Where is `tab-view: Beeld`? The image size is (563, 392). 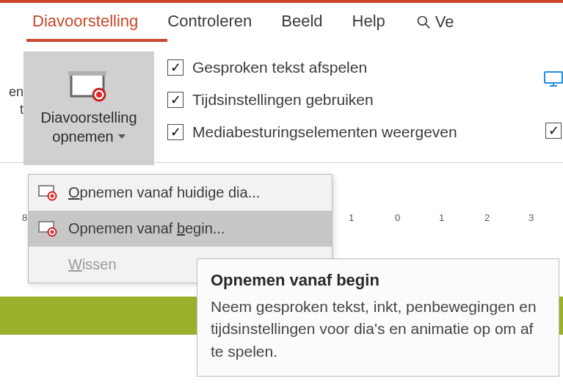 tab-view: Beeld is located at coordinates (302, 22).